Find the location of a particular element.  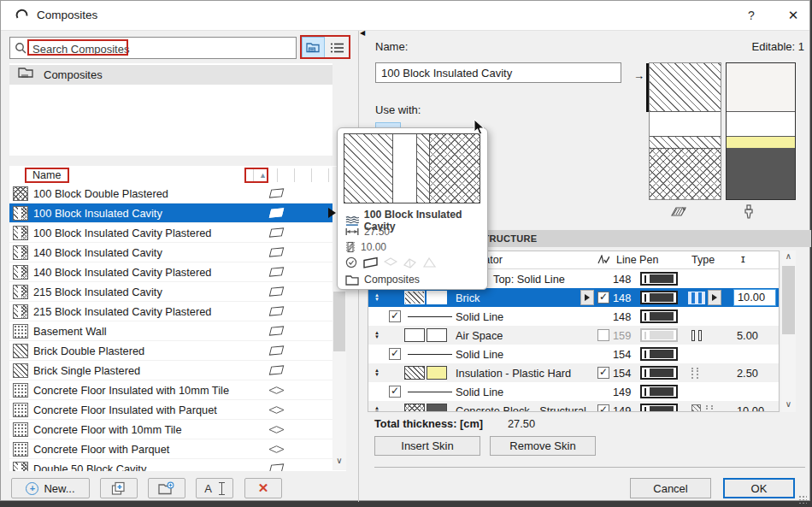

skin-thickness: 5.00 is located at coordinates (745, 335).